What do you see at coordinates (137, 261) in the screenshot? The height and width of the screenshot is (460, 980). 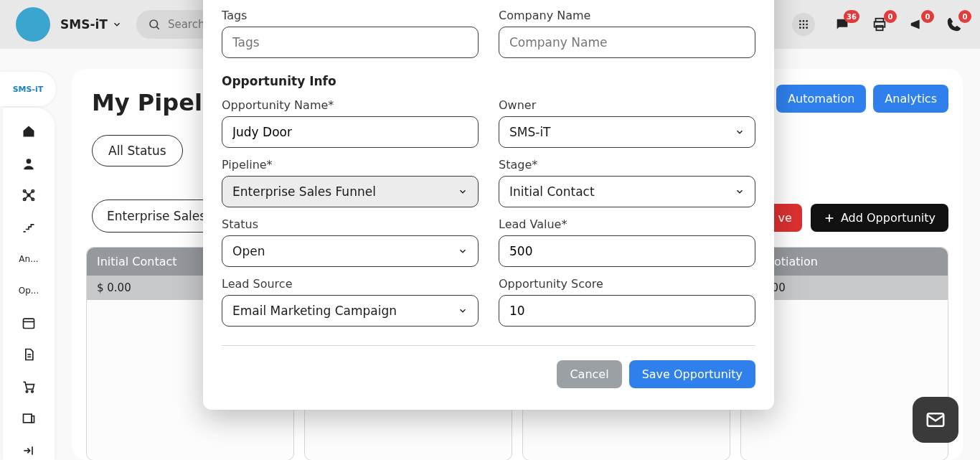 I see `kanban-title: Initial Contact` at bounding box center [137, 261].